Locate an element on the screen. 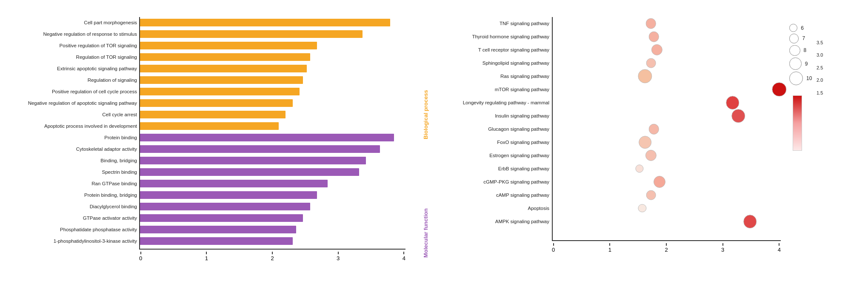 The image size is (868, 293). dot-row: Glucagon signaling pathway is located at coordinates (619, 129).